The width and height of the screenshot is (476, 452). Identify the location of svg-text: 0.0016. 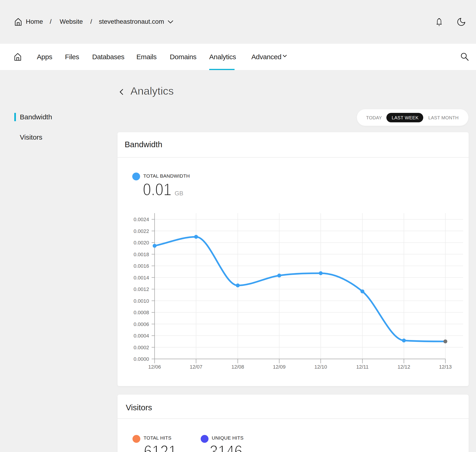
(141, 266).